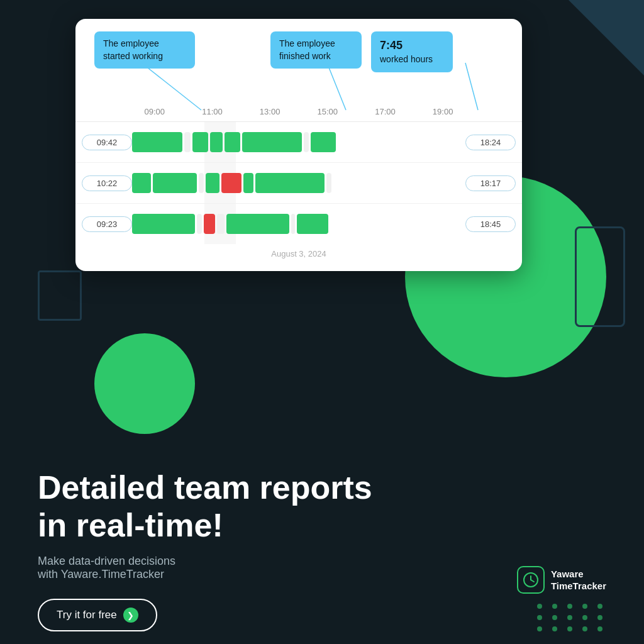 This screenshot has width=644, height=644. What do you see at coordinates (316, 50) in the screenshot?
I see `tooltip-finish: The employee finished work` at bounding box center [316, 50].